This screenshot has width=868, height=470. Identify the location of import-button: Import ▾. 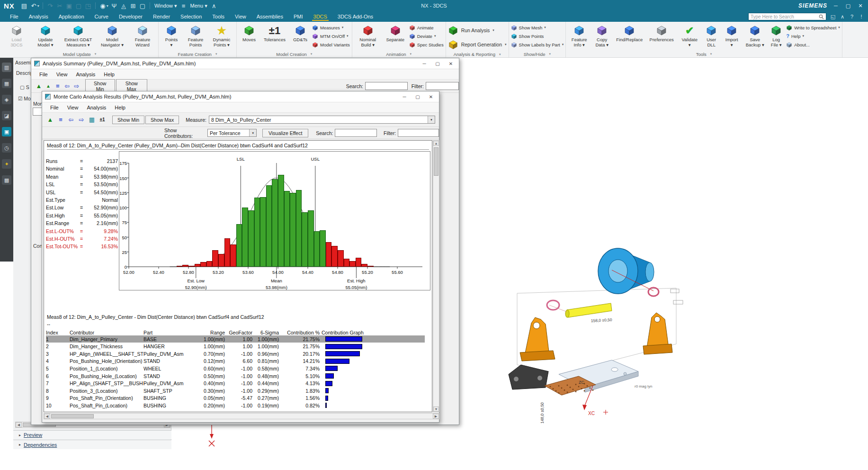
(732, 35).